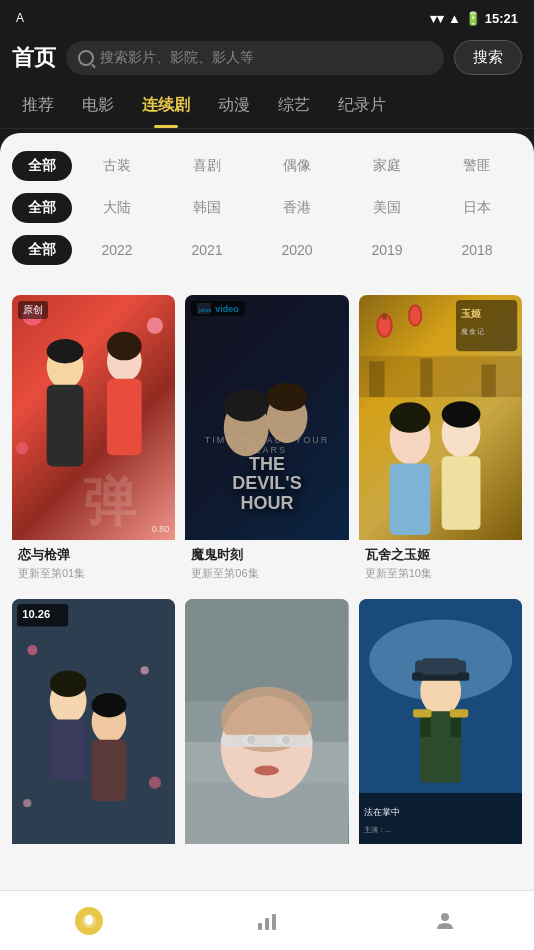  What do you see at coordinates (472, 314) in the screenshot?
I see `svg-text: 玉姬` at bounding box center [472, 314].